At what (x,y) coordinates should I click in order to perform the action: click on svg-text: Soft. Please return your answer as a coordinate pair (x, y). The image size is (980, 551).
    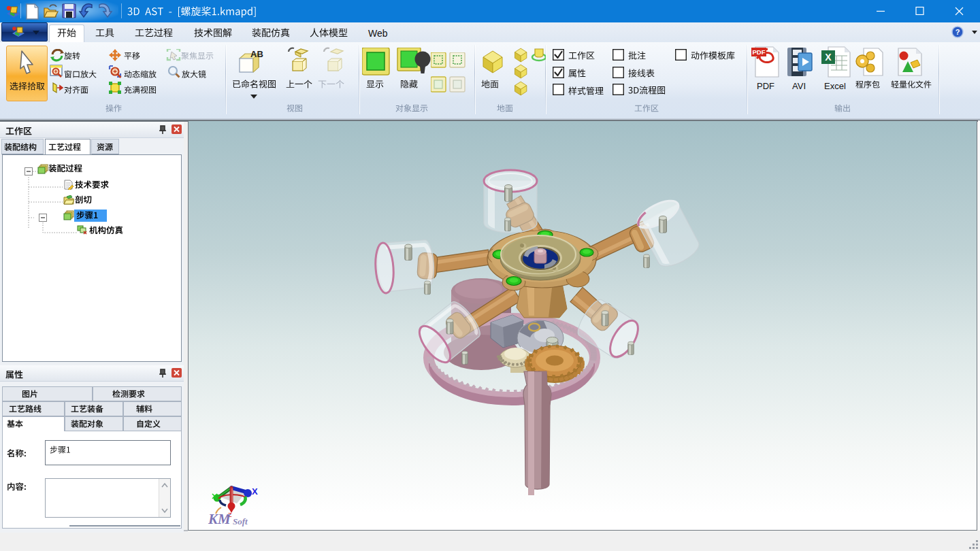
    Looking at the image, I should click on (240, 521).